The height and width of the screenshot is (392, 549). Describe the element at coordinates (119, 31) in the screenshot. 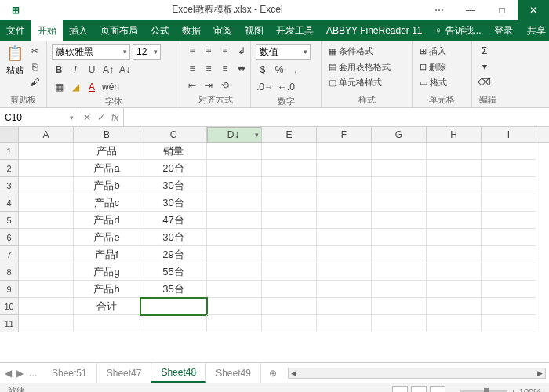

I see `tab-page-layout: 页面布局` at that location.